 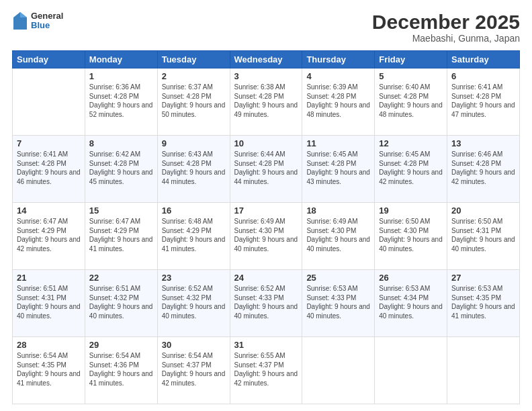 I want to click on calendar-cell: 7Sunrise: 6:41 AM Sunset: 4:28 PM Daylig…, so click(x=49, y=169).